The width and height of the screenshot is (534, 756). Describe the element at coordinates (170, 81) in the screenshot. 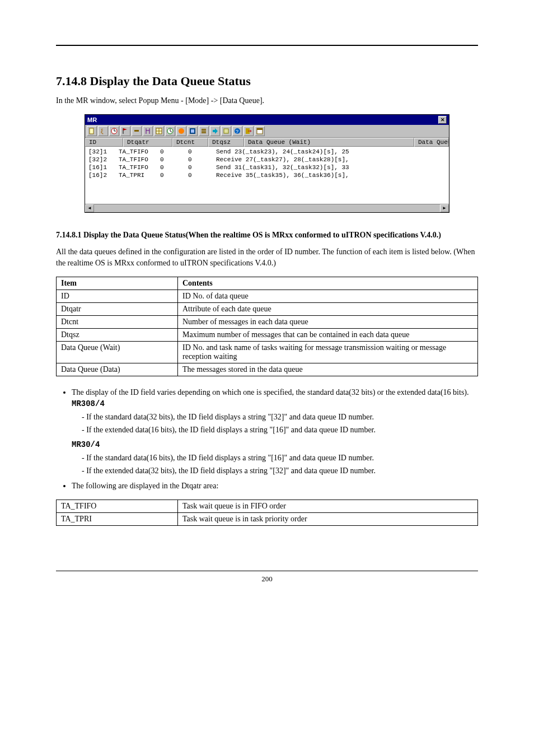

I see `section-title-text: Display the Data Queue Status` at that location.